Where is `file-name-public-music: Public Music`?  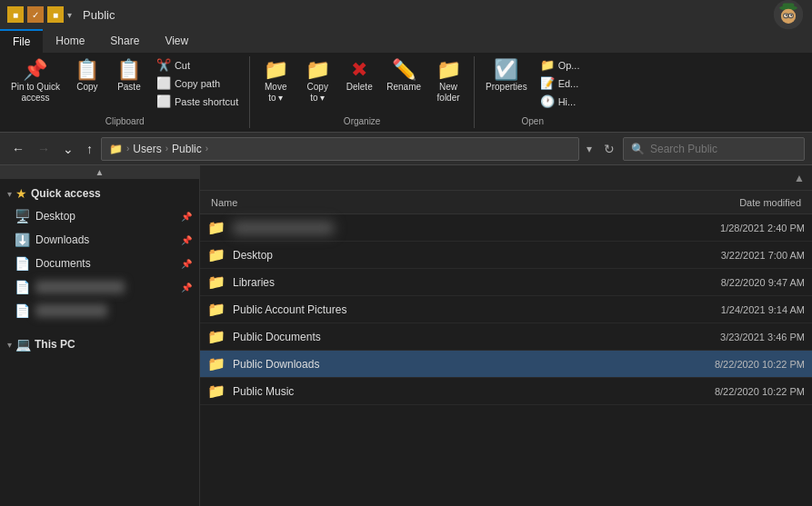
file-name-public-music: Public Music is located at coordinates (442, 392).